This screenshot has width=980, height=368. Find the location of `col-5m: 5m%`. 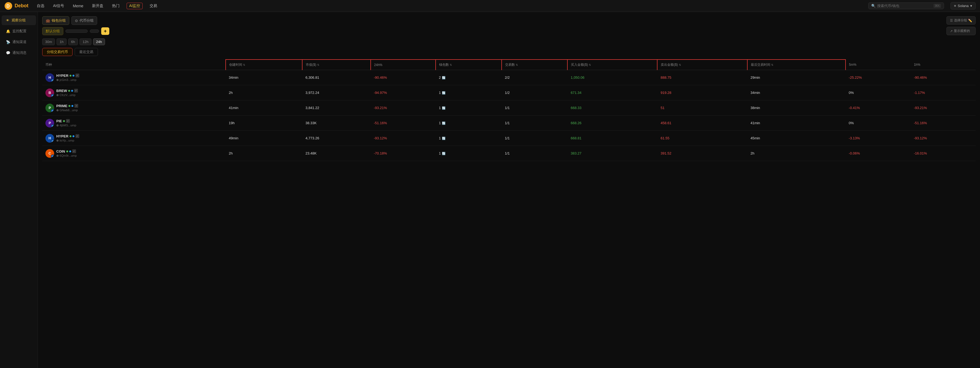

col-5m: 5m% is located at coordinates (878, 65).